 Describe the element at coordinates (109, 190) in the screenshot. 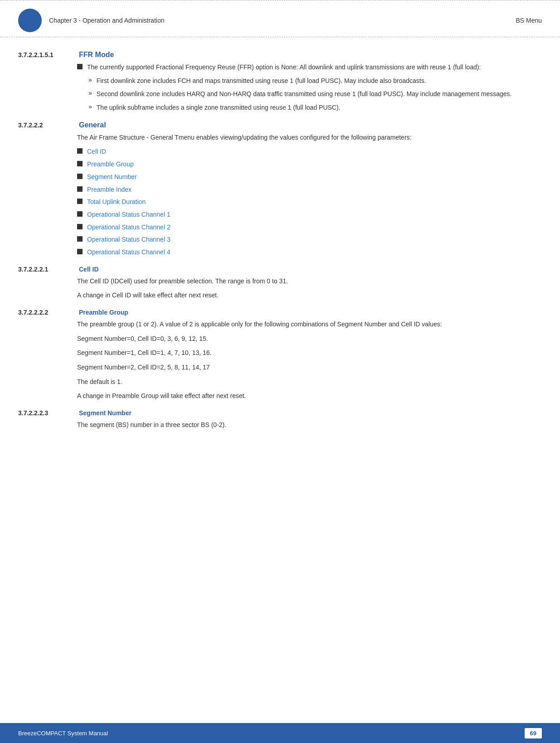

I see `link-preamble-index: Preamble Index` at that location.